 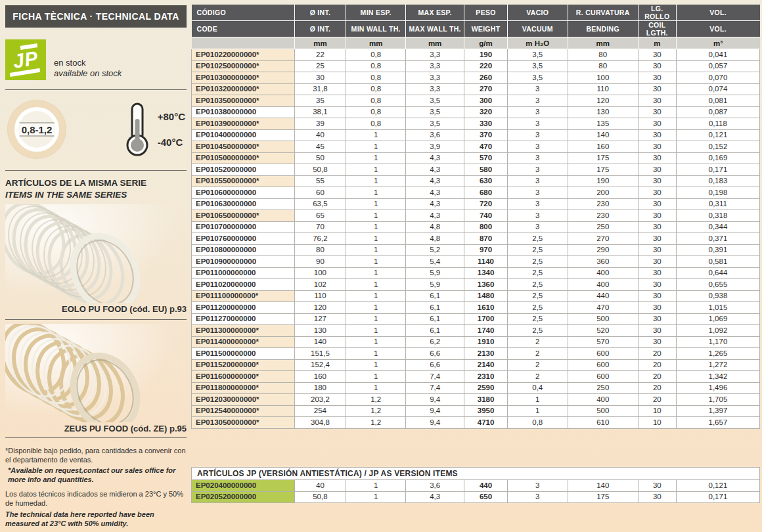 I want to click on value-cell: 2, so click(x=537, y=354).